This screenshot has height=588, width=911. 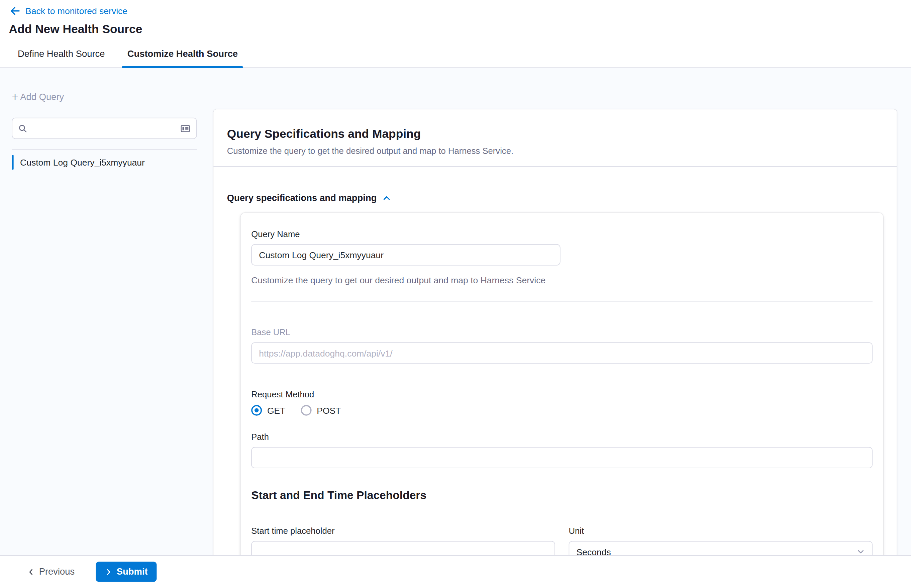 I want to click on previous-button: Previous, so click(x=51, y=572).